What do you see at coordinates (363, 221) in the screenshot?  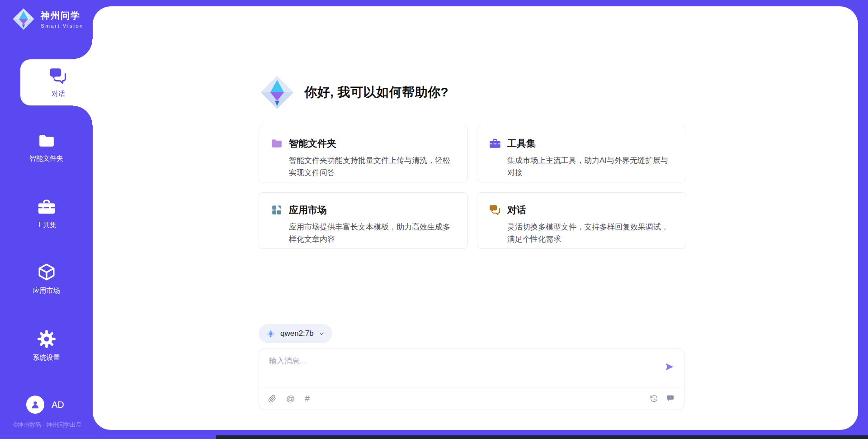 I see `card-app-market: 应用市场 应用市场提供丰富长文本模板，助力高效生成多样化文章内容` at bounding box center [363, 221].